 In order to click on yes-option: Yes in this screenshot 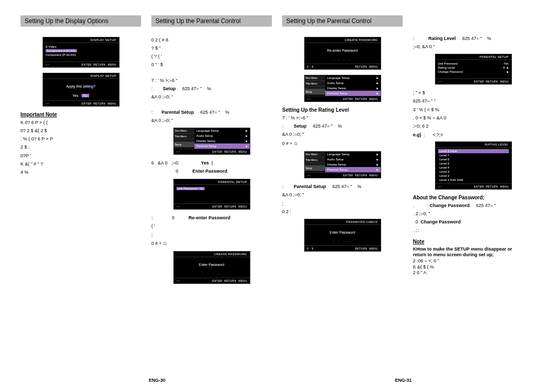, I will do `click(75, 95)`.